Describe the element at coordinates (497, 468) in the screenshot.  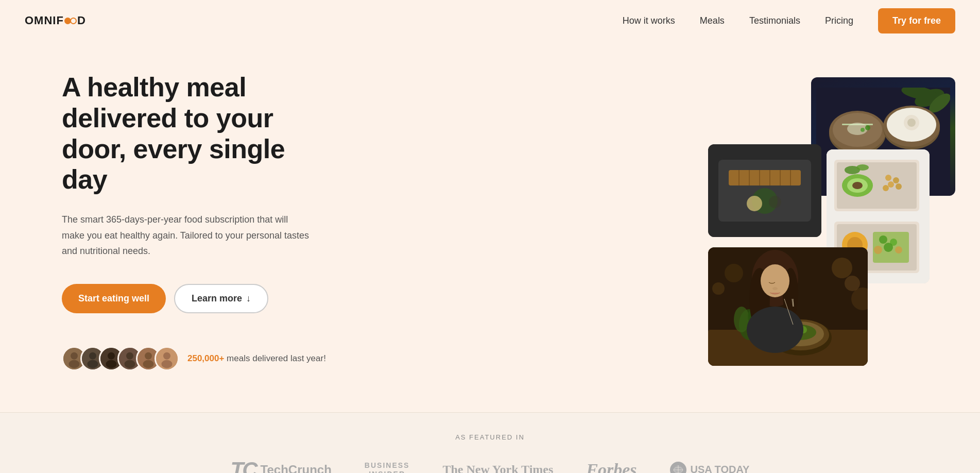
I see `nyt-text: The New York Times` at that location.